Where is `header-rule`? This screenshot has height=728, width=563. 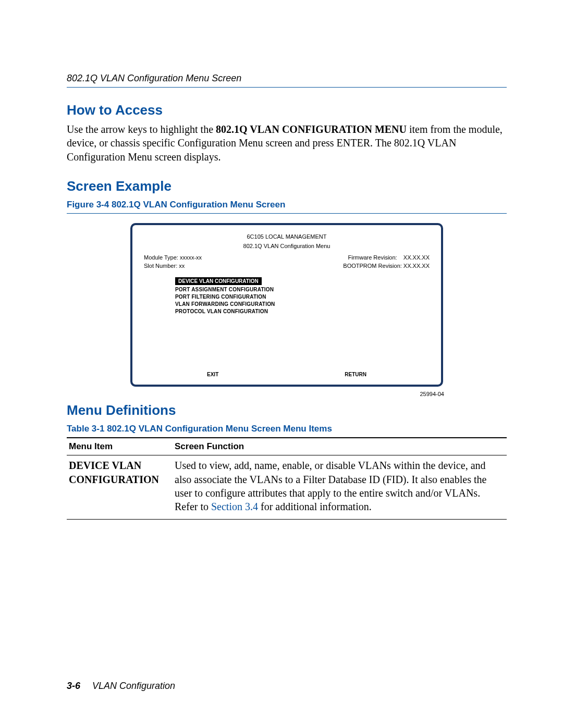 header-rule is located at coordinates (287, 88).